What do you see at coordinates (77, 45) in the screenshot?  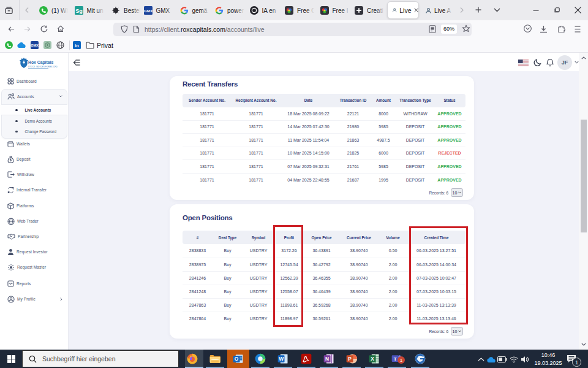 I see `svg-text: in` at bounding box center [77, 45].